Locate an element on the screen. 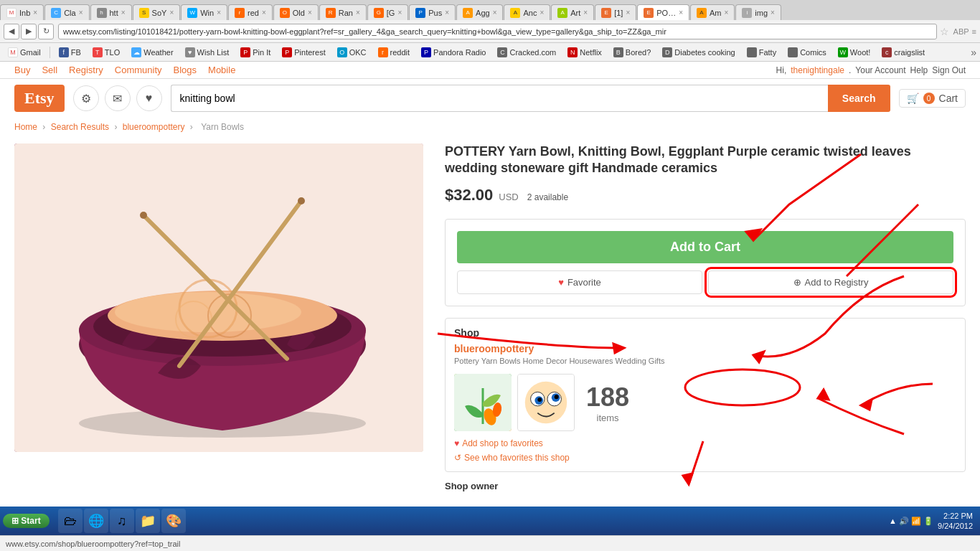  forward-button: ▶ is located at coordinates (29, 32).